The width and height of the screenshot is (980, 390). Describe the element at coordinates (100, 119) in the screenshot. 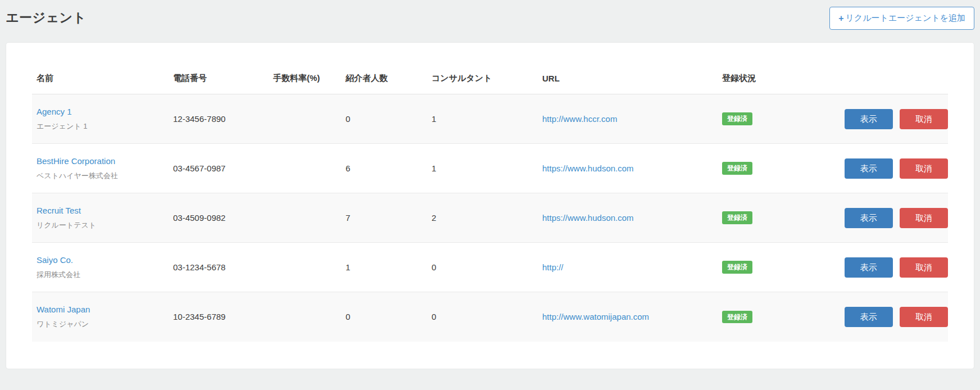

I see `agency-name-cell: Agency 1 エージェント 1` at that location.